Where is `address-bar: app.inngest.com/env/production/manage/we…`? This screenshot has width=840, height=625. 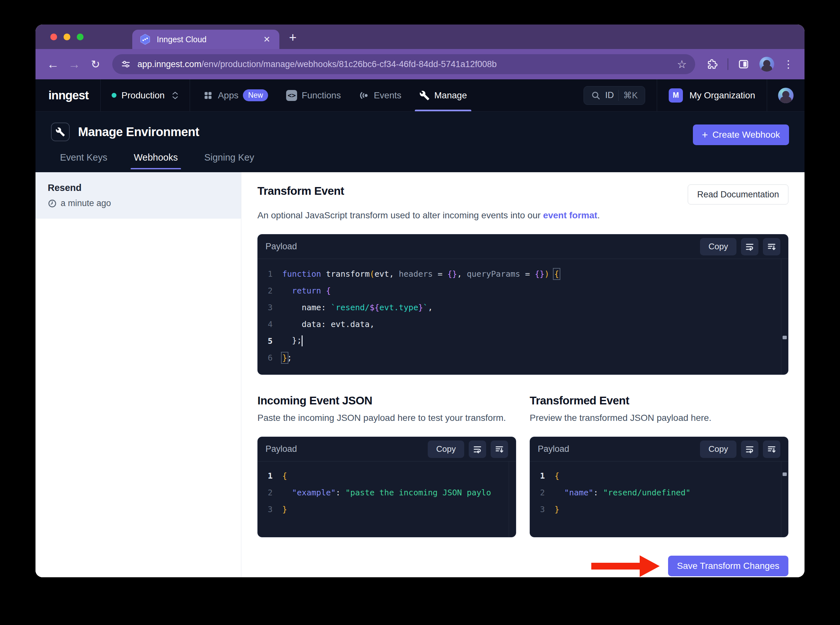 address-bar: app.inngest.com/env/production/manage/we… is located at coordinates (404, 64).